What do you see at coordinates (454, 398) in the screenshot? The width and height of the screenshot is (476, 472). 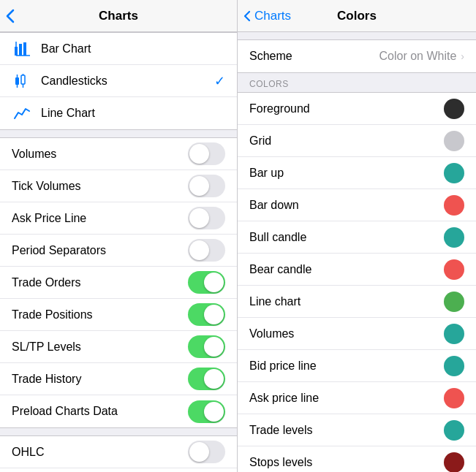 I see `color-dot-ask_price_line` at bounding box center [454, 398].